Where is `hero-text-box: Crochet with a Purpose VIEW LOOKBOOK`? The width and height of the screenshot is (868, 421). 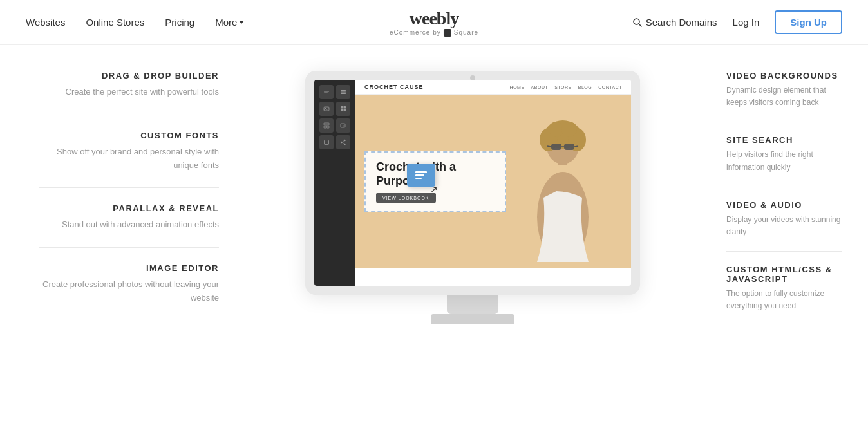 hero-text-box: Crochet with a Purpose VIEW LOOKBOOK is located at coordinates (435, 182).